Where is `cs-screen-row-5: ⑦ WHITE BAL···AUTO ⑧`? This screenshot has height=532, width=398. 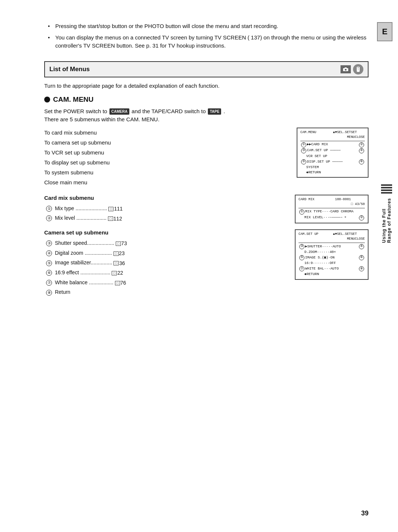
cs-screen-row-5: ⑦ WHITE BAL···AUTO ⑧ is located at coordinates (332, 269).